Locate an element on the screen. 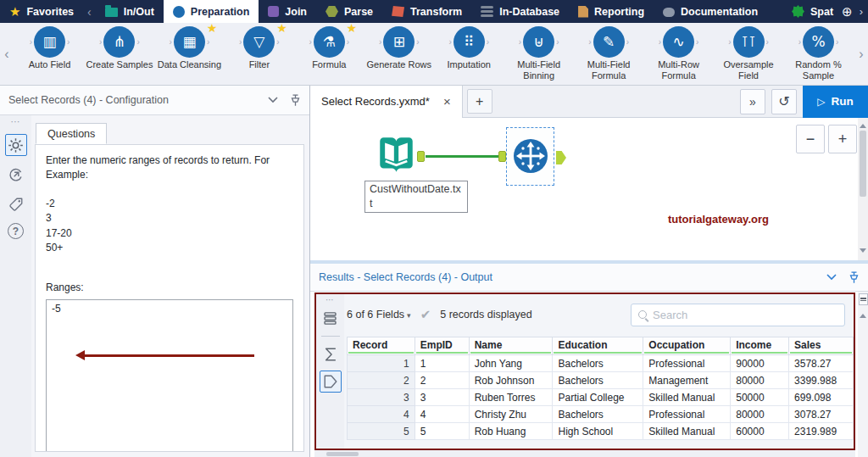 This screenshot has width=868, height=457. tool-multi-row-formula: ›∿› Multi-Row Formula is located at coordinates (678, 56).